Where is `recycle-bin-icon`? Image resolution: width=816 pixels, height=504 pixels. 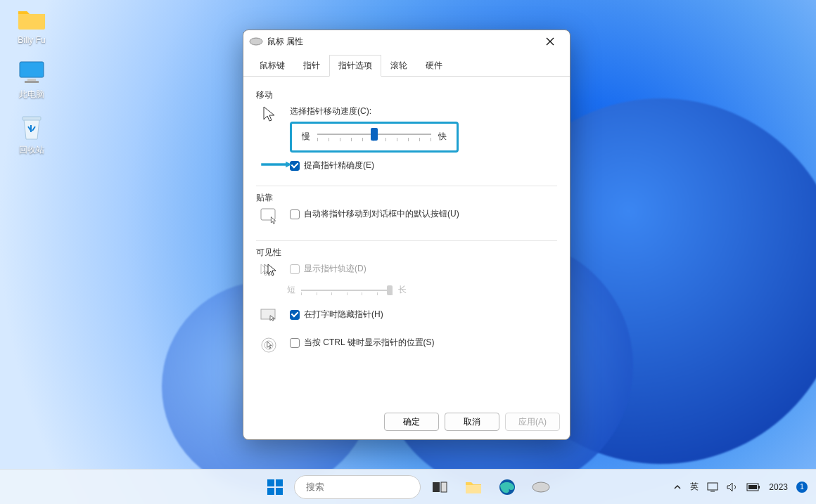 recycle-bin-icon is located at coordinates (32, 128).